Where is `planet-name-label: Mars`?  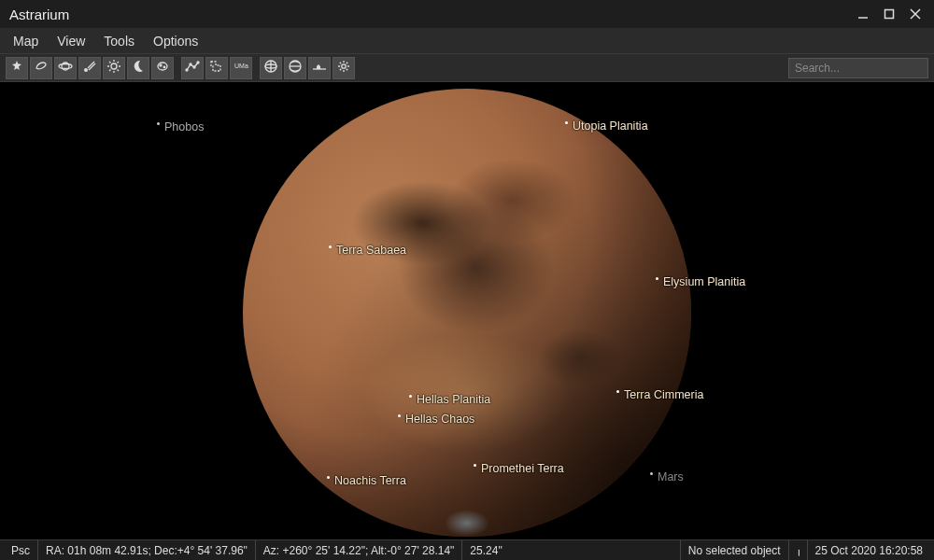
planet-name-label: Mars is located at coordinates (667, 477).